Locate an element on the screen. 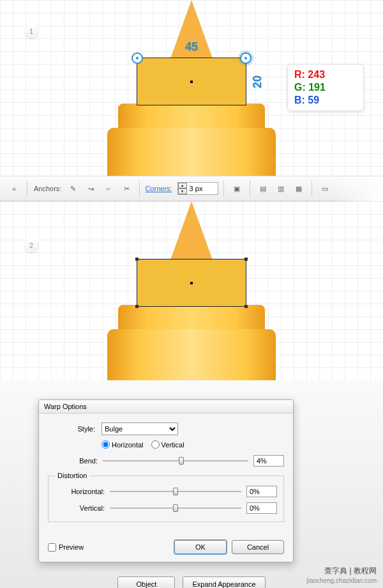  step-badge-2: 2 is located at coordinates (31, 245).